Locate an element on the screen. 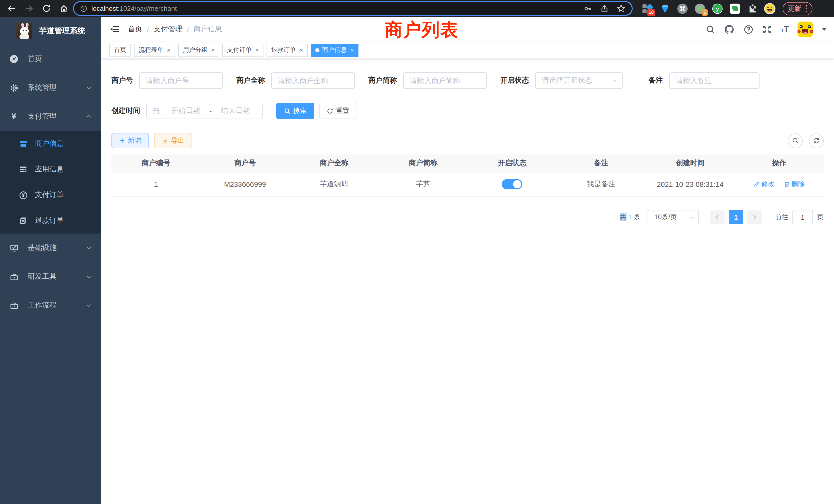  start-date-placeholder: 开始日期 is located at coordinates (185, 111).